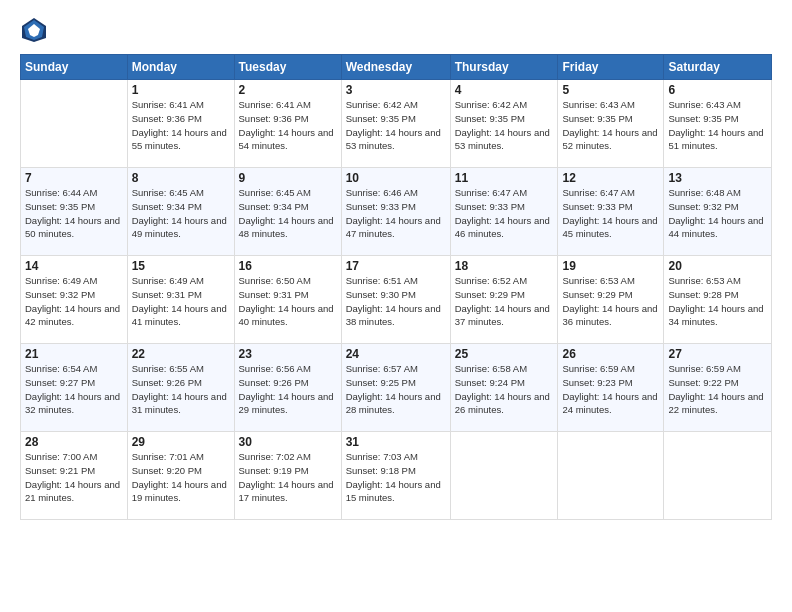 This screenshot has width=792, height=612. What do you see at coordinates (396, 212) in the screenshot?
I see `week-row-2: 7Sunrise: 6:44 AM Sunset: 9:35 PM Daylig…` at bounding box center [396, 212].